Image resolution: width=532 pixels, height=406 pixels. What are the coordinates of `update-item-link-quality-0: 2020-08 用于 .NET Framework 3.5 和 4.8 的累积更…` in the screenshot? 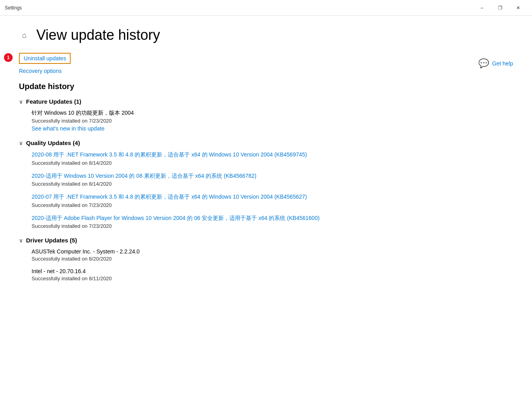 It's located at (272, 155).